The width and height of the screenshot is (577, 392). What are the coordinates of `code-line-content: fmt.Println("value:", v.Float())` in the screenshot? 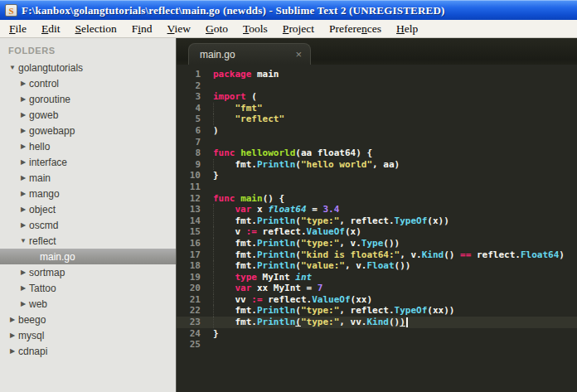 It's located at (395, 266).